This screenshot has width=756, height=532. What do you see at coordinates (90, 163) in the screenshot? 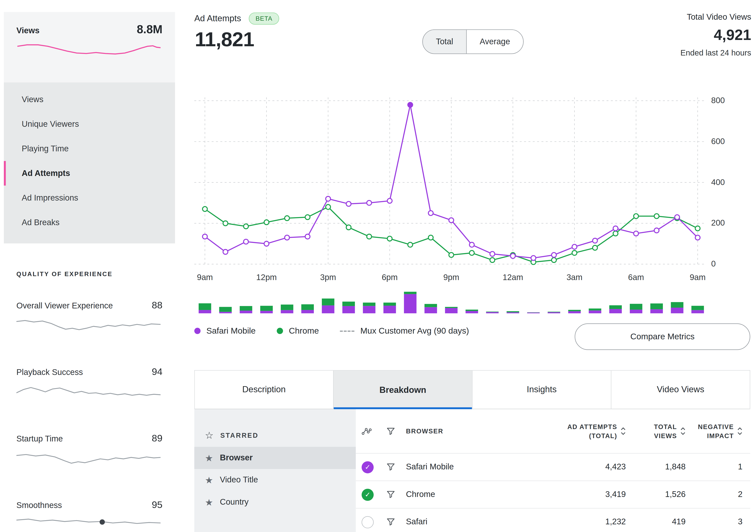
I see `metrics-nav: ViewsUnique ViewersPlaying TimeAd Attemp…` at bounding box center [90, 163].